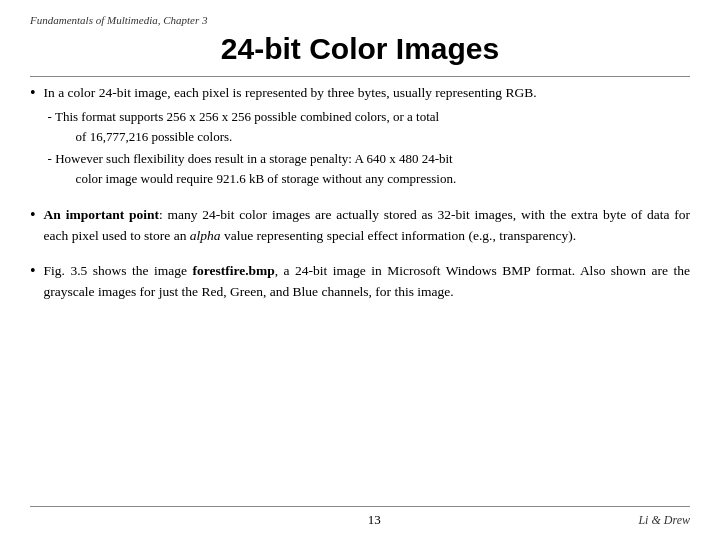  What do you see at coordinates (398, 236) in the screenshot?
I see `bullet2-text2: value representing special effect inform…` at bounding box center [398, 236].